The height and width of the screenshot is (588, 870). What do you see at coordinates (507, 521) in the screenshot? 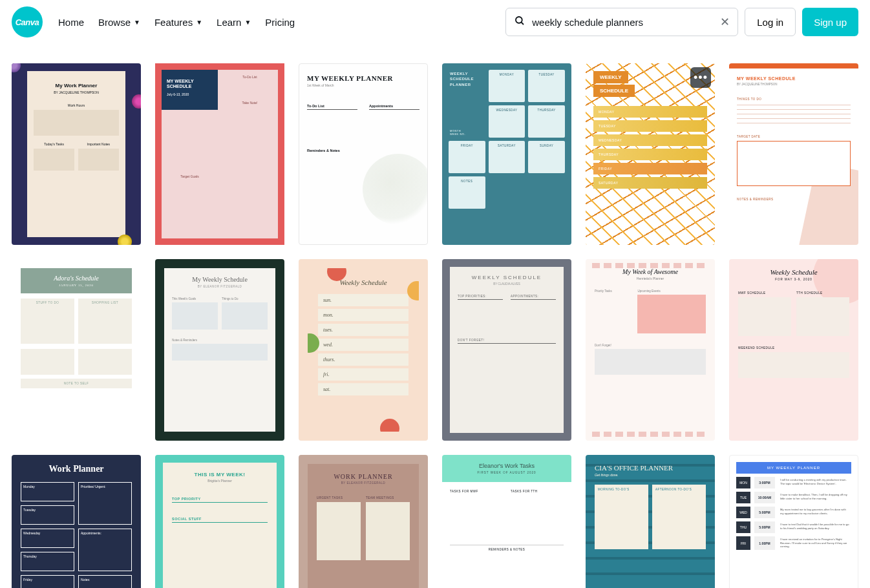
I see `template-card: Eleanor's Work TasksFIRST WEEK OF AUGUST…` at bounding box center [507, 521].